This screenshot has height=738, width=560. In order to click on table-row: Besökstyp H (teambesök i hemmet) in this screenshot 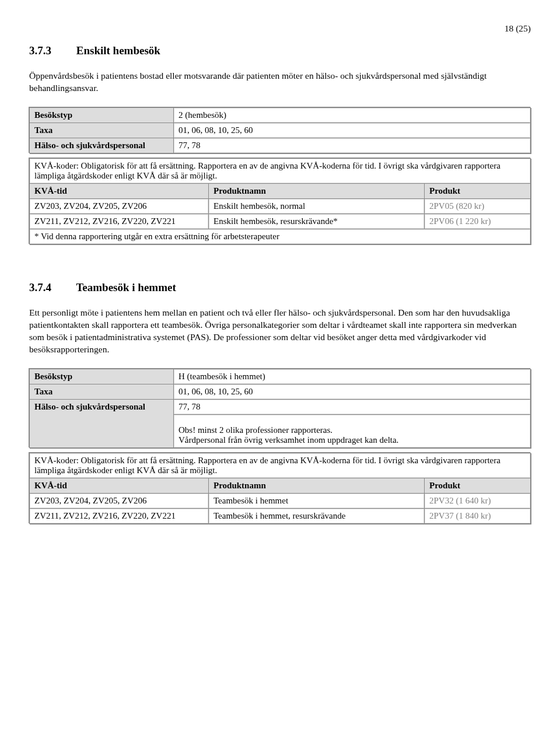, I will do `click(280, 376)`.